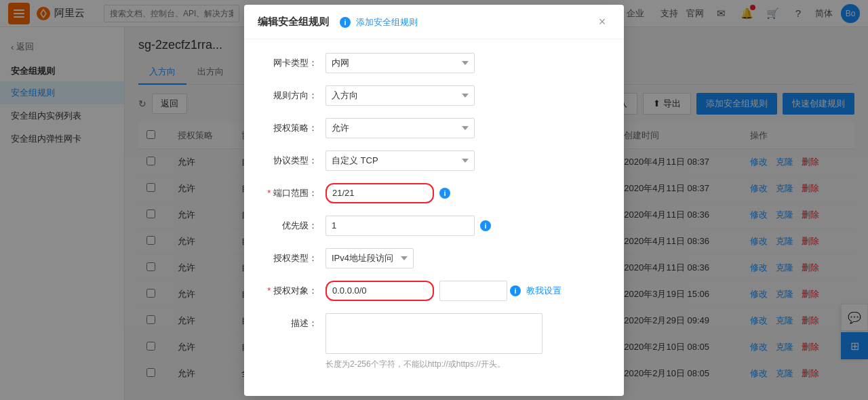  I want to click on form-row-protocol: 协议类型： 自定义 TCP 自定义 UDP 全部 ICMP GRE, so click(434, 161).